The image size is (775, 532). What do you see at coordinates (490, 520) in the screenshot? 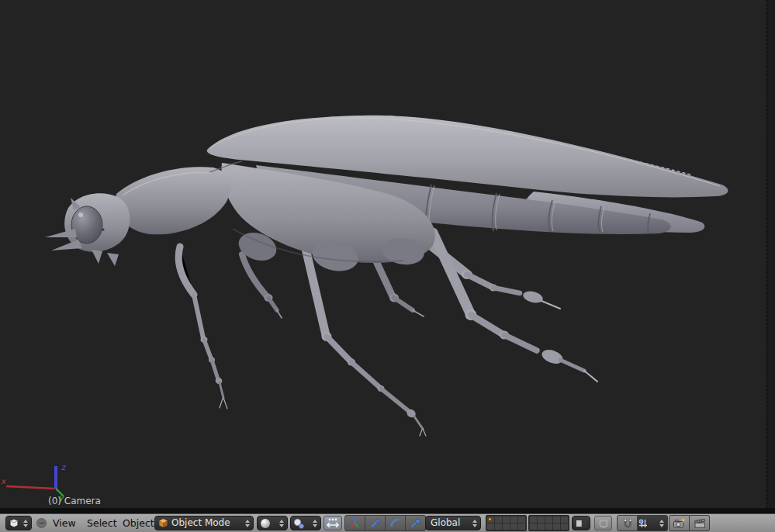
I see `layer-cell-active` at bounding box center [490, 520].